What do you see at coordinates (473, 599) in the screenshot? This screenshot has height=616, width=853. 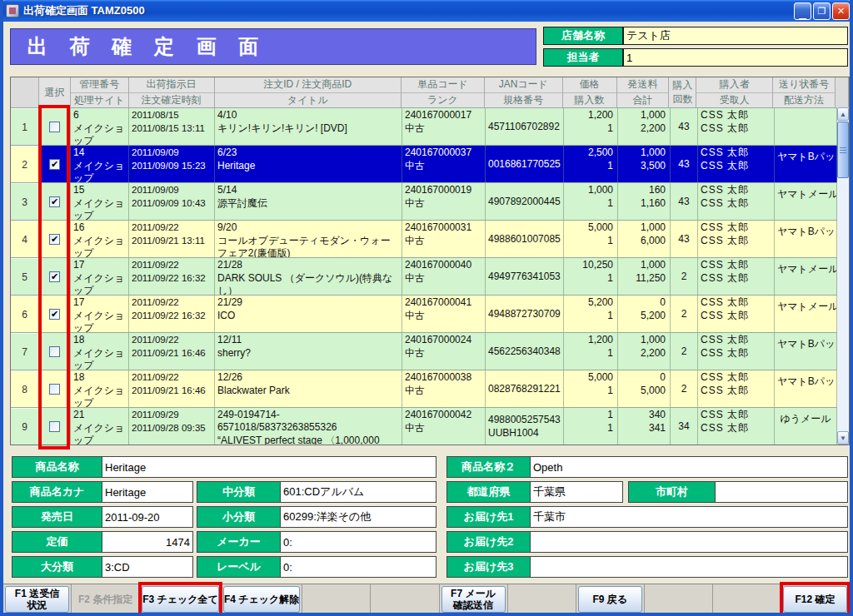 I see `f7-mail-confirm-send-button: F7 メール確認送信` at bounding box center [473, 599].